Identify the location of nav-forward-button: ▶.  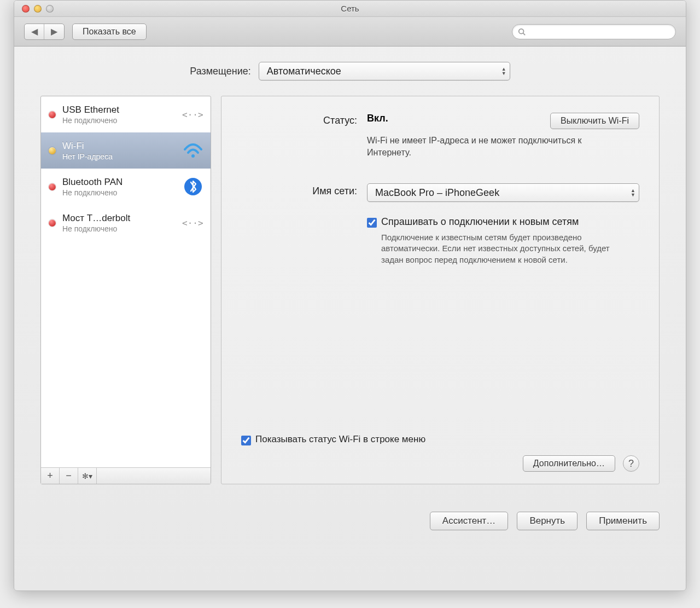
(54, 32).